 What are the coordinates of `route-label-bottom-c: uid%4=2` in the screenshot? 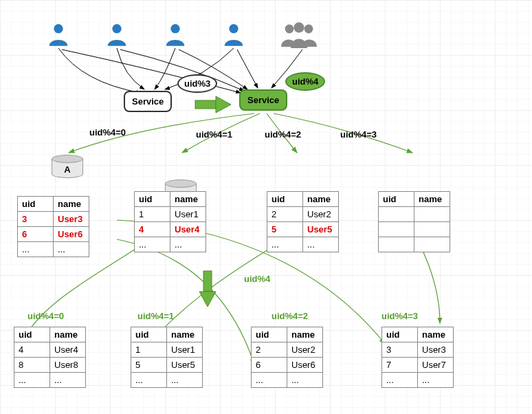 It's located at (290, 316).